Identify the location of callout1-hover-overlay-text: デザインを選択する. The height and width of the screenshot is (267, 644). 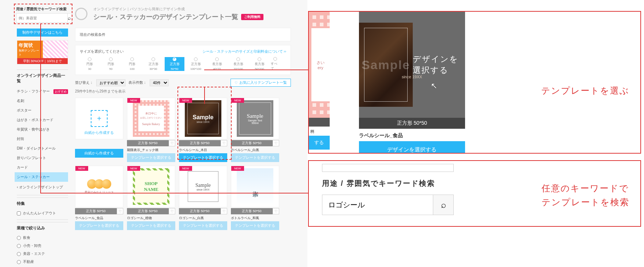
(439, 65).